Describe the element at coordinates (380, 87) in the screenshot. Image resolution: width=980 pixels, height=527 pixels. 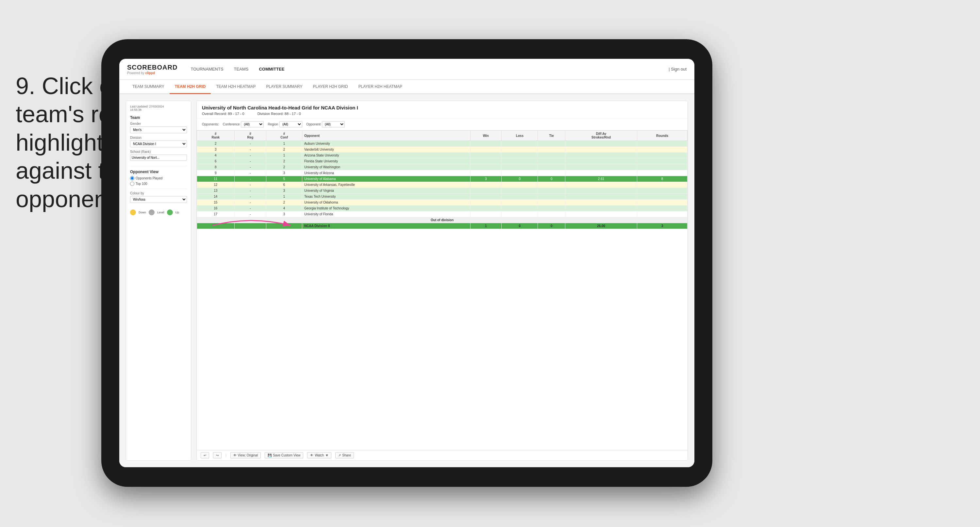
I see `tab-player-h2h-heatmap: PLAYER H2H HEATMAP` at that location.